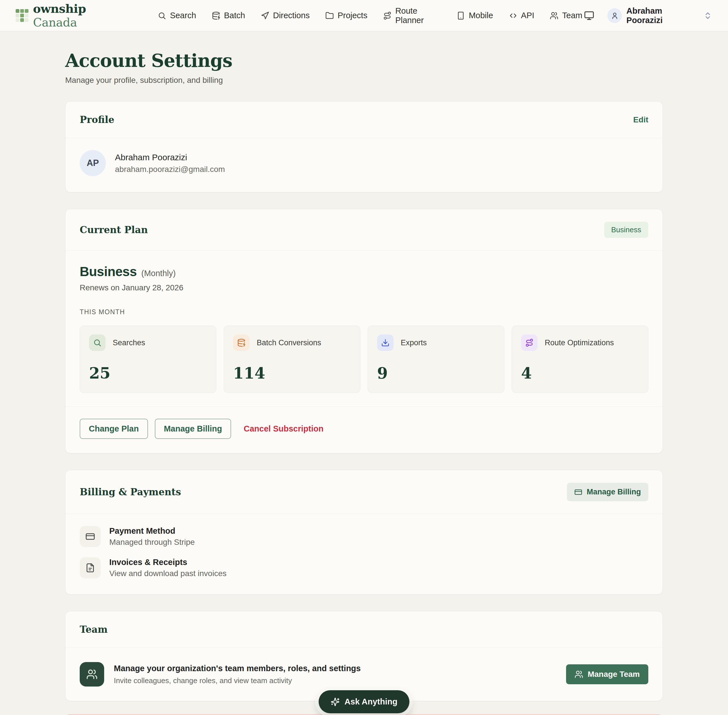 The width and height of the screenshot is (728, 715). Describe the element at coordinates (607, 674) in the screenshot. I see `manage-team-button: Manage Team` at that location.